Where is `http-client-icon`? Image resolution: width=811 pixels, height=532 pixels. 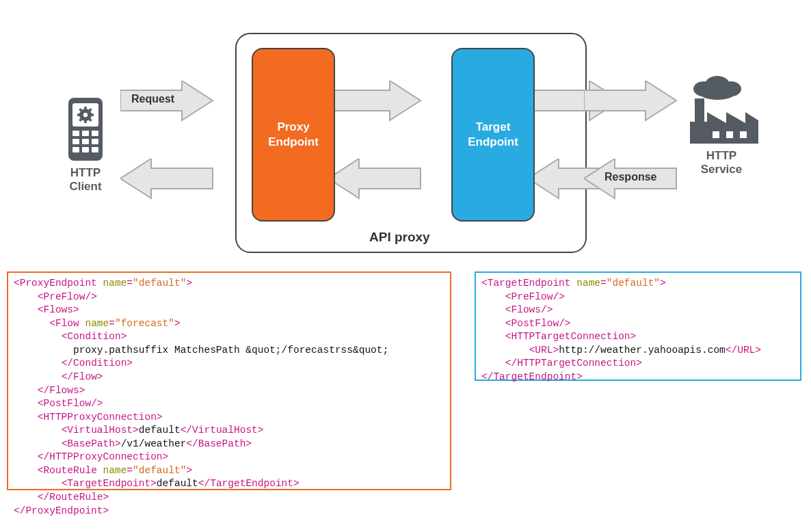 http-client-icon is located at coordinates (85, 129).